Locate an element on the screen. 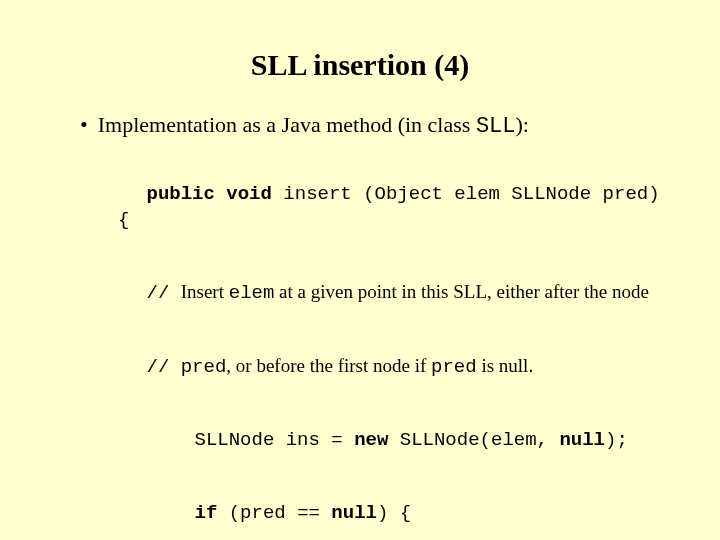  bullet-code: SLL is located at coordinates (496, 126).